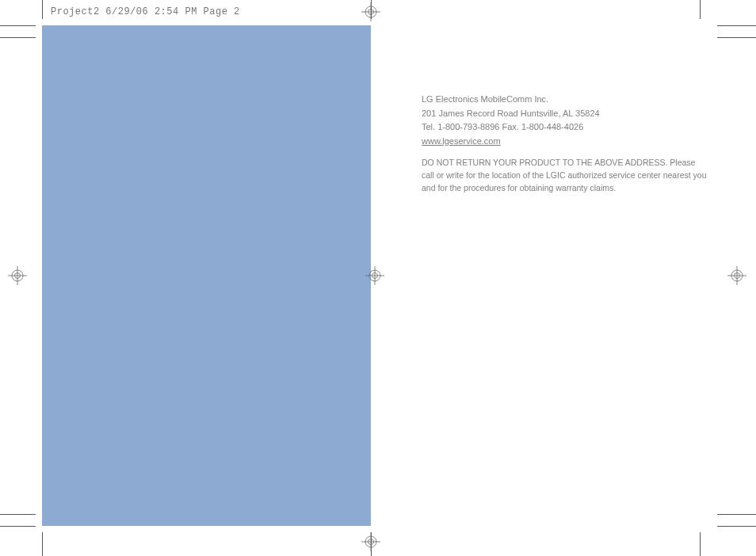 This screenshot has height=556, width=756. I want to click on company-phone: Tel. 1-800-793-8896 Fax. 1-800-448-4026, so click(564, 127).